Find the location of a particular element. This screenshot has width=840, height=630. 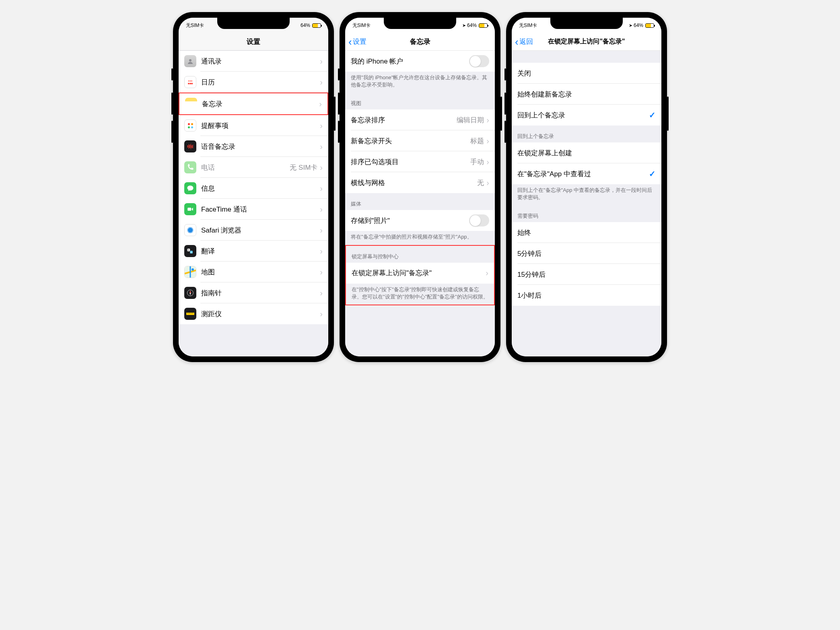

row-label: FaceTime 通话 is located at coordinates (261, 209).